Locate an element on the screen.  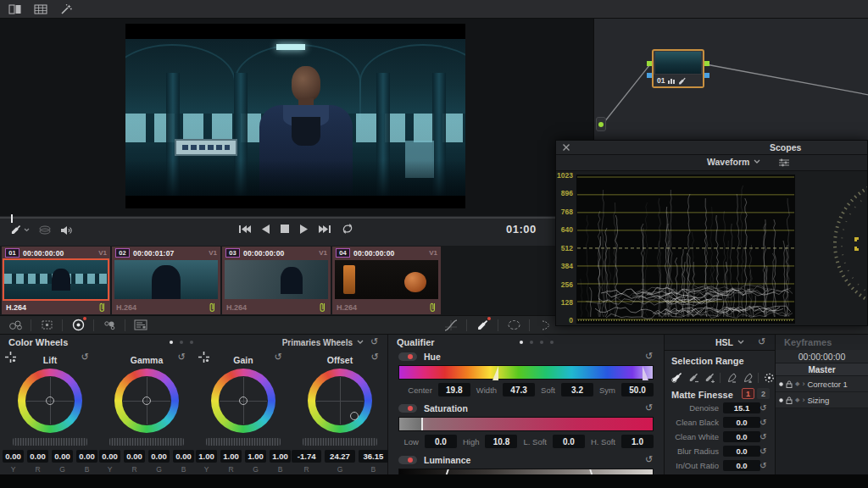
node-key-input is located at coordinates (649, 75).